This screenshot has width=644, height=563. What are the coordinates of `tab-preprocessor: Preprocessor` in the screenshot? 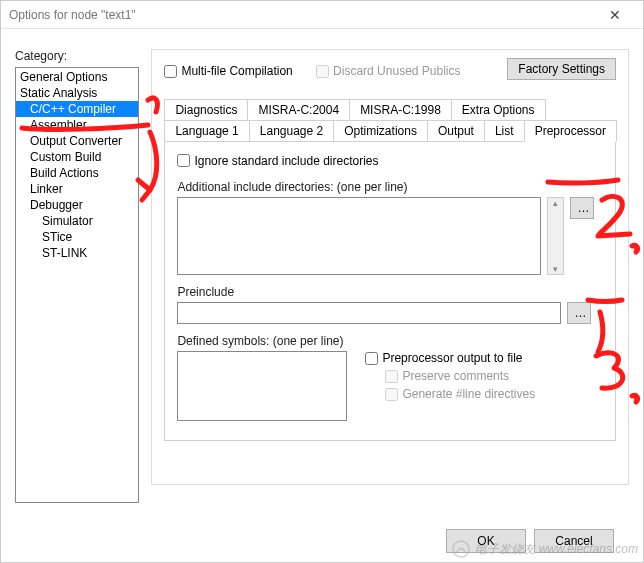 It's located at (570, 131).